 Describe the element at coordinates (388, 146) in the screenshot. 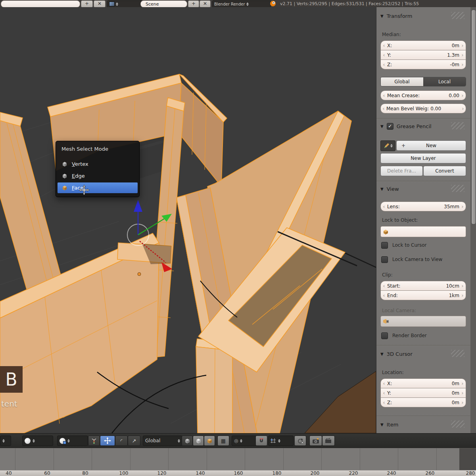

I see `grease-pencil-brush-dropdown` at that location.